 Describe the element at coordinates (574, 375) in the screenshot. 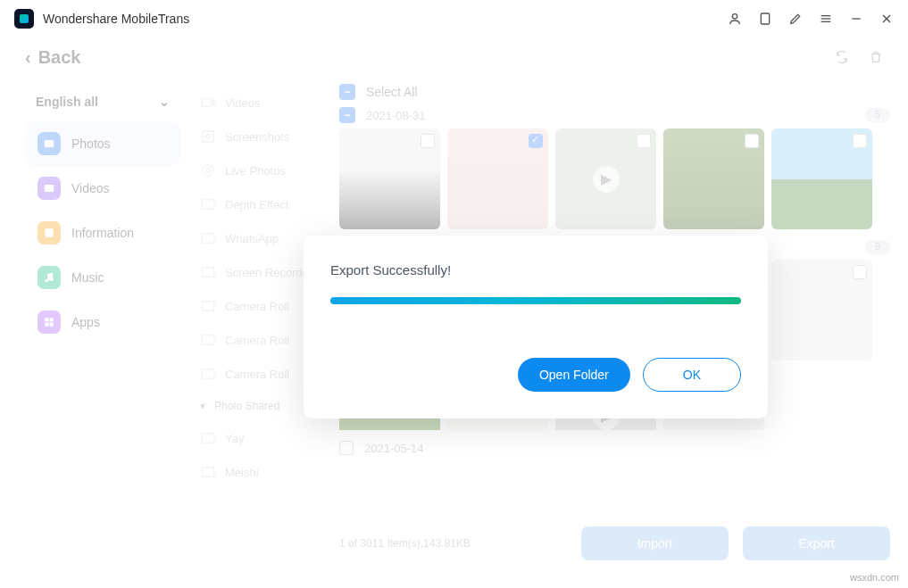

I see `open-folder-button: Open Folder` at that location.